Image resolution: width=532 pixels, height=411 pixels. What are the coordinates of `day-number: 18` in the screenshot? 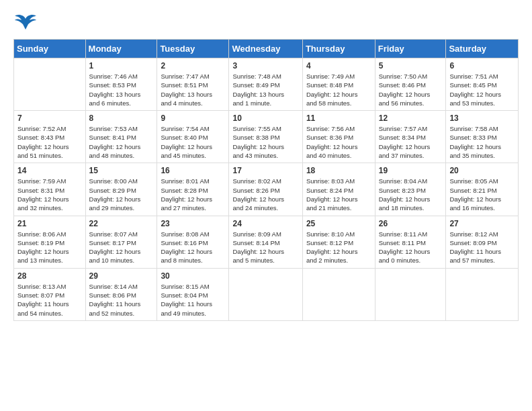 It's located at (339, 171).